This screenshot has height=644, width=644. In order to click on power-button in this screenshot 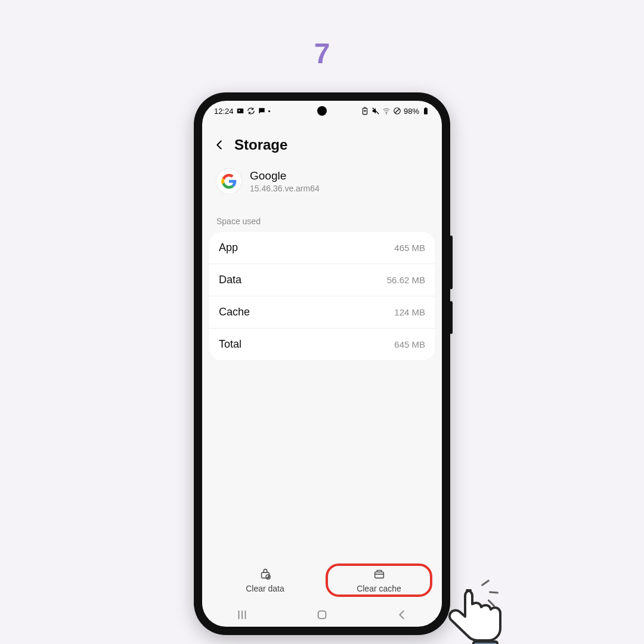, I will do `click(451, 317)`.